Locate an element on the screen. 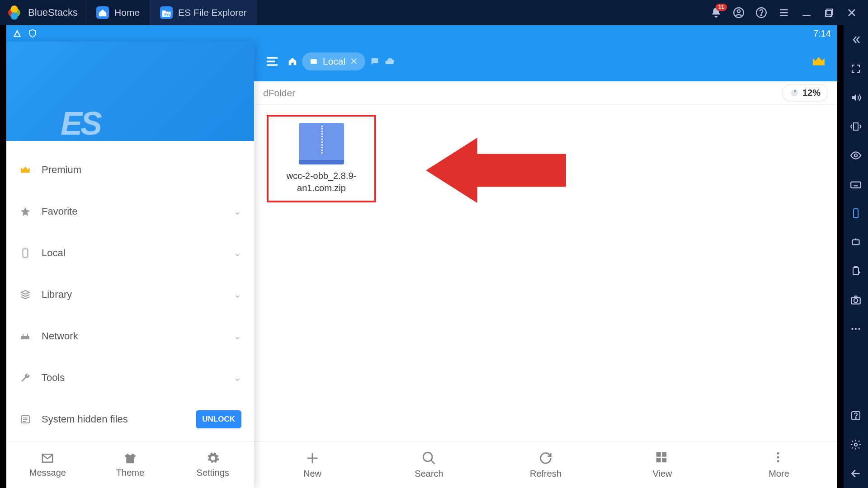 The image size is (868, 488). toolbar-view-button: View is located at coordinates (662, 465).